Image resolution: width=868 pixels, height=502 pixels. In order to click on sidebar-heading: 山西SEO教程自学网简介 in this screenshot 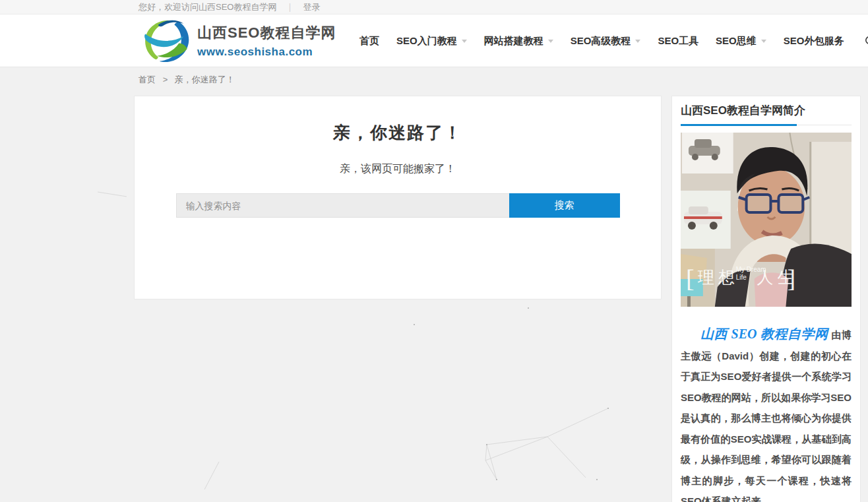, I will do `click(766, 111)`.